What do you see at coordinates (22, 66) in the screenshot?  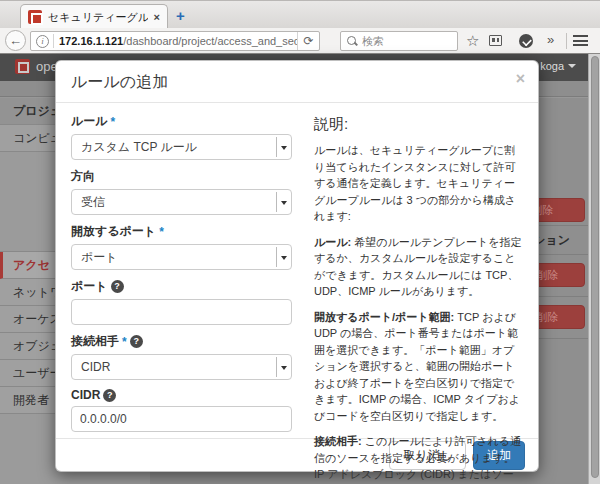 I see `openstack-logo-icon` at bounding box center [22, 66].